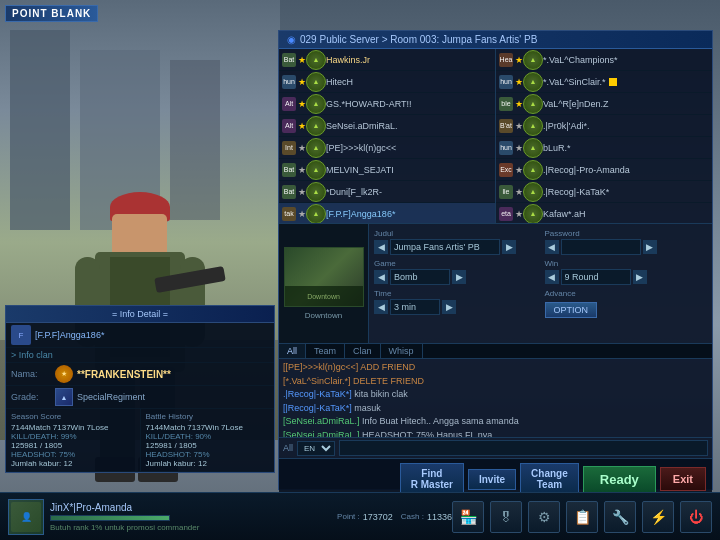 The image size is (720, 540). Describe the element at coordinates (601, 247) in the screenshot. I see `password-input` at that location.